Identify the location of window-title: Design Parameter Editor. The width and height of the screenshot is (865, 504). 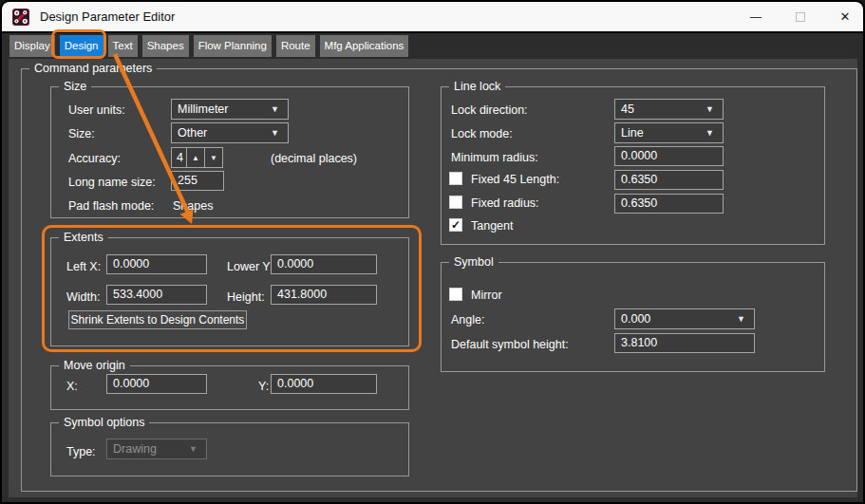
(107, 17).